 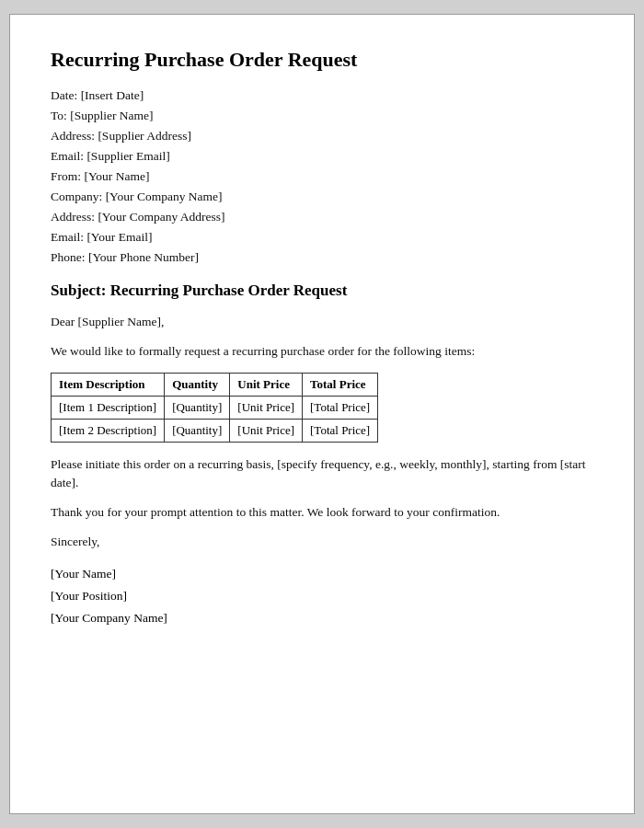 What do you see at coordinates (109, 407) in the screenshot?
I see `table-cell-0-0: [Item 1 Description]` at bounding box center [109, 407].